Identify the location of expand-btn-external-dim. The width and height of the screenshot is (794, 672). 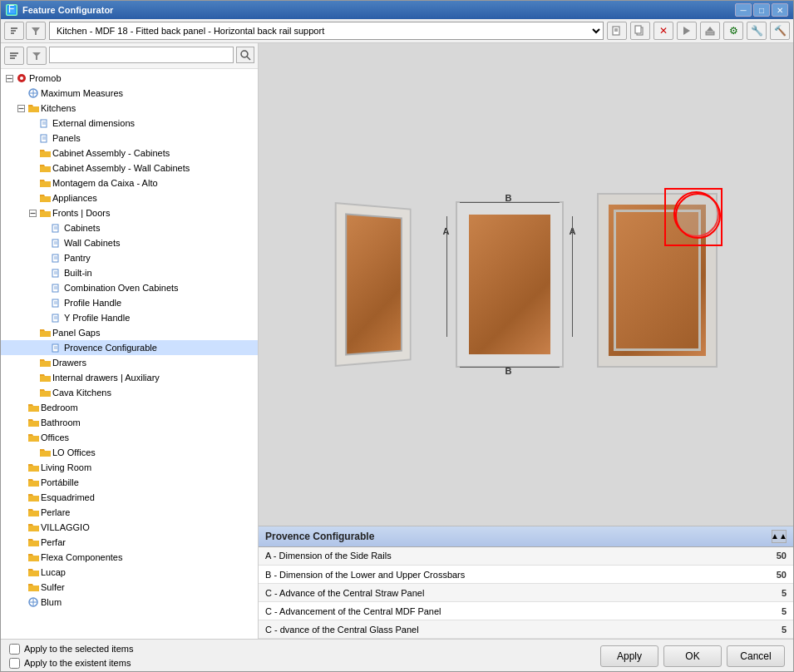
(32, 123).